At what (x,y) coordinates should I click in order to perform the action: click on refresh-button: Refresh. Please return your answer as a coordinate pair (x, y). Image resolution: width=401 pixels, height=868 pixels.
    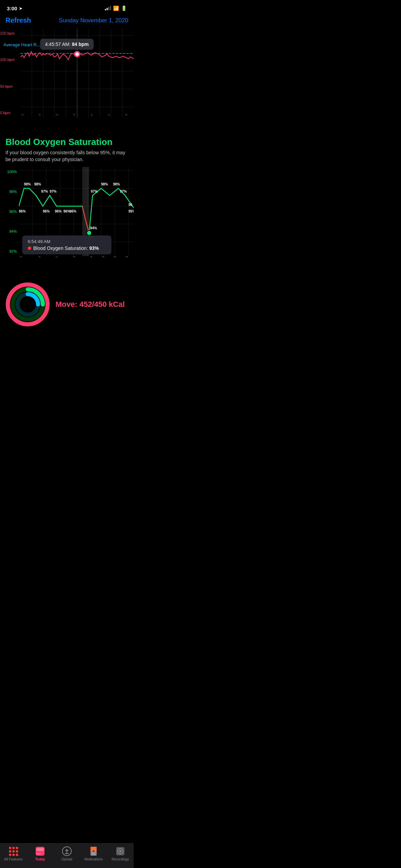
    Looking at the image, I should click on (18, 21).